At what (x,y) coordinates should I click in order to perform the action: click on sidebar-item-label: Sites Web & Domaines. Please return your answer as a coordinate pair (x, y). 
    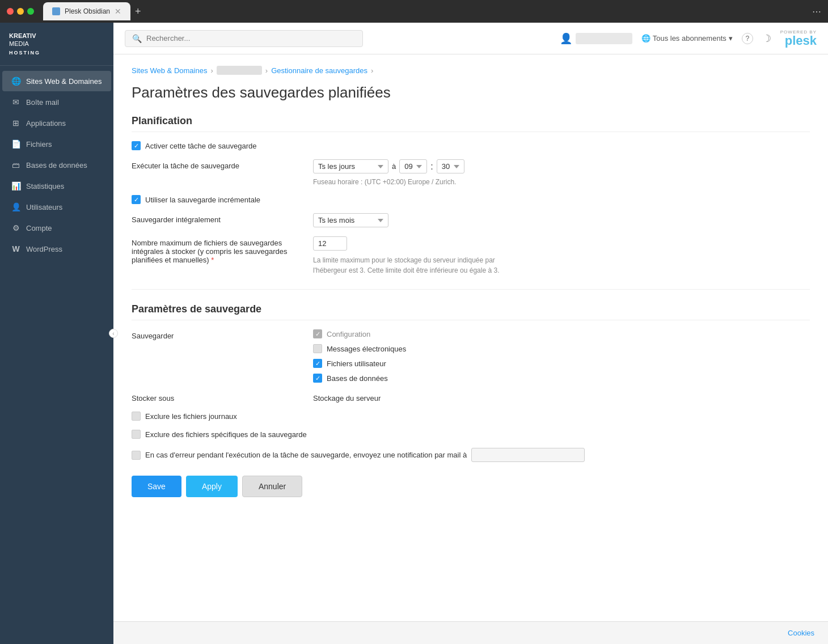
    Looking at the image, I should click on (64, 82).